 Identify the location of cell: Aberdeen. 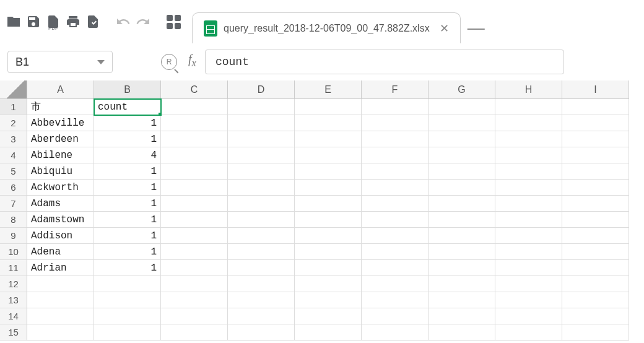
(61, 139).